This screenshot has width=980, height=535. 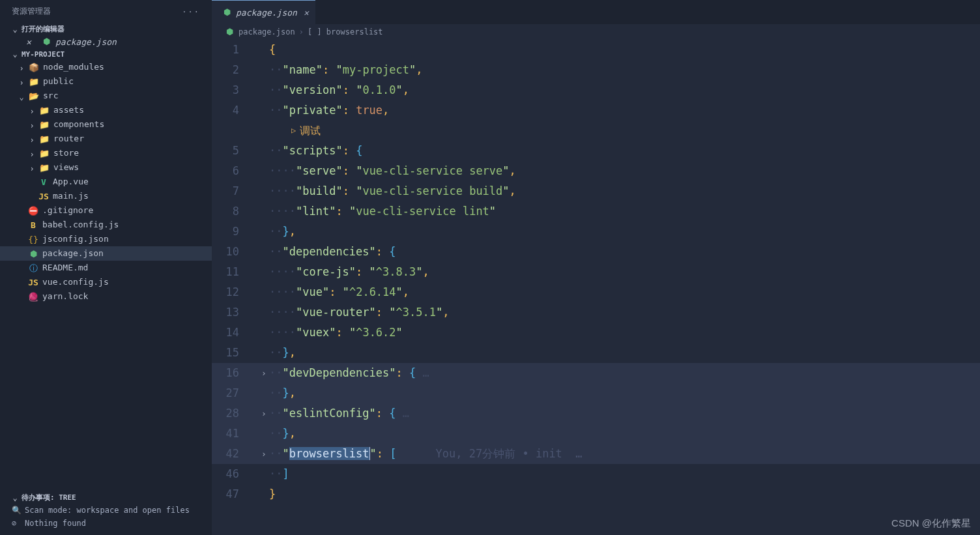 I want to click on file-tree: ›📦node_modules›📁public⌄📂src›📁assets›📁com…, so click(x=106, y=182).